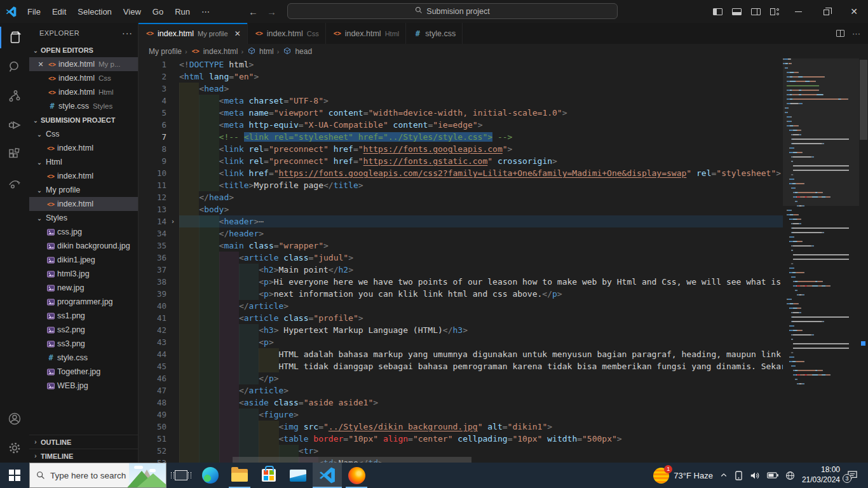 Image resolution: width=868 pixels, height=488 pixels. What do you see at coordinates (683, 475) in the screenshot?
I see `weather-widget: 1 73°F Haze` at bounding box center [683, 475].